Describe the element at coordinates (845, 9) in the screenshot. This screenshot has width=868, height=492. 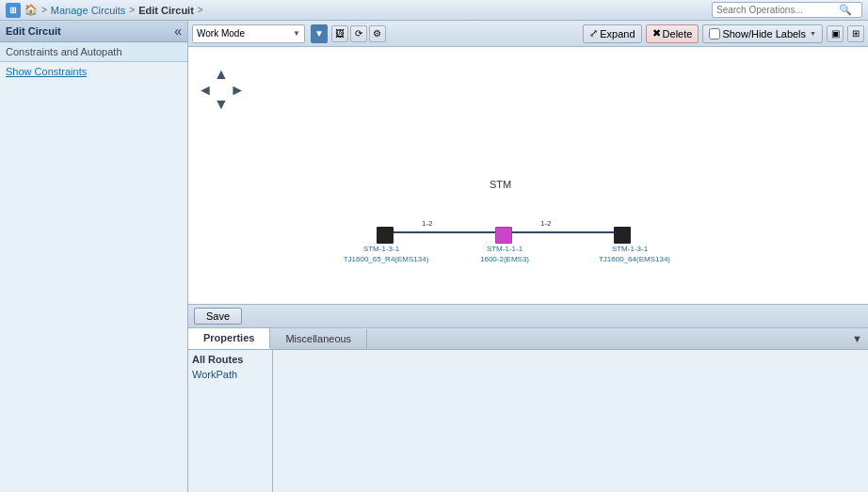
I see `search-icon: 🔍` at that location.